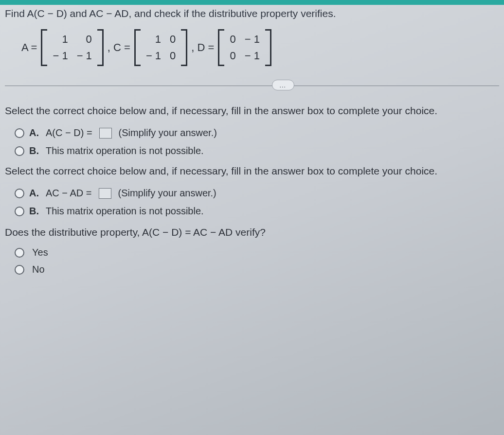 This screenshot has height=435, width=504. Describe the element at coordinates (252, 111) in the screenshot. I see `instruction-1: Select the correct choice below and, if …` at that location.